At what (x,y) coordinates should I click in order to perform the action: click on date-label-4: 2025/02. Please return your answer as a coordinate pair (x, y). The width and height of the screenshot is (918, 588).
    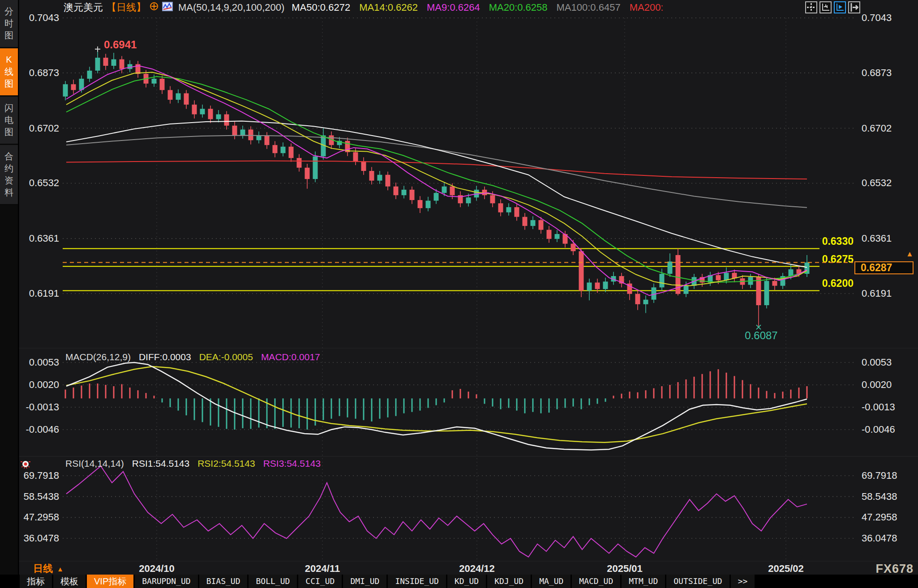
    Looking at the image, I should click on (786, 568).